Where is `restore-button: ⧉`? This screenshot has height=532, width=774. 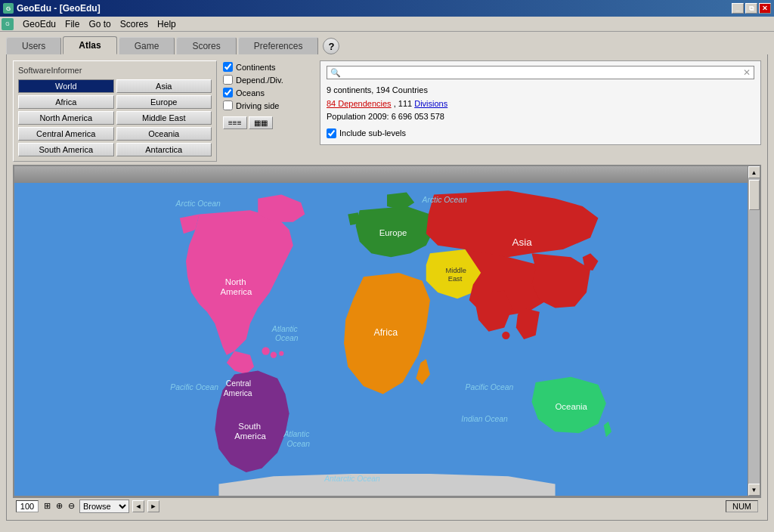 restore-button: ⧉ is located at coordinates (751, 8).